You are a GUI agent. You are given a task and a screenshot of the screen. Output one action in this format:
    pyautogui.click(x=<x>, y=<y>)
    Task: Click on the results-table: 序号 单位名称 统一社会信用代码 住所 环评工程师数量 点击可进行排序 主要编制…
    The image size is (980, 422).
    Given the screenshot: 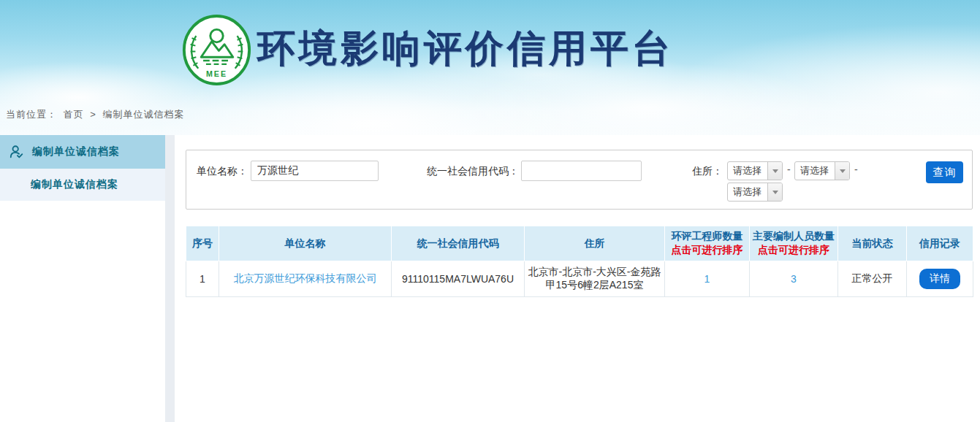 What is the action you would take?
    pyautogui.click(x=580, y=261)
    